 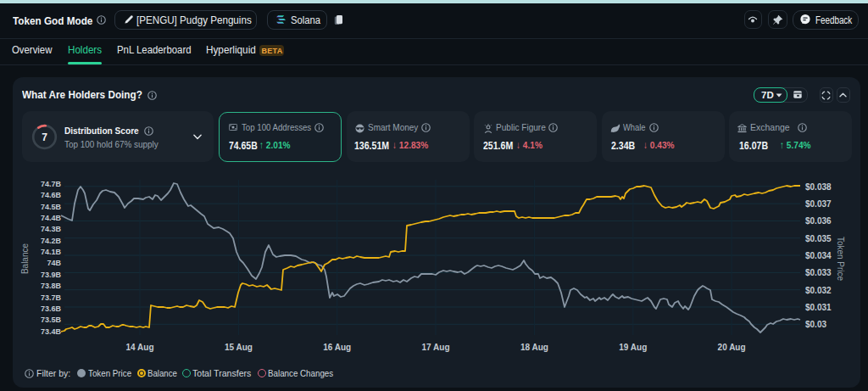 I want to click on svg-text: $0.034, so click(x=819, y=256).